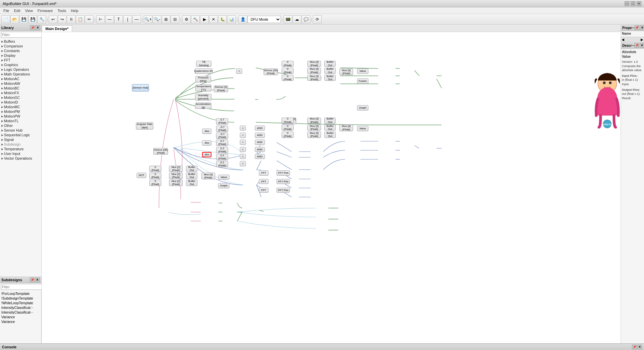 The width and height of the screenshot is (644, 350). What do you see at coordinates (264, 19) in the screenshot?
I see `dfu-mode-select: DFU Mode Normal Mode` at bounding box center [264, 19].